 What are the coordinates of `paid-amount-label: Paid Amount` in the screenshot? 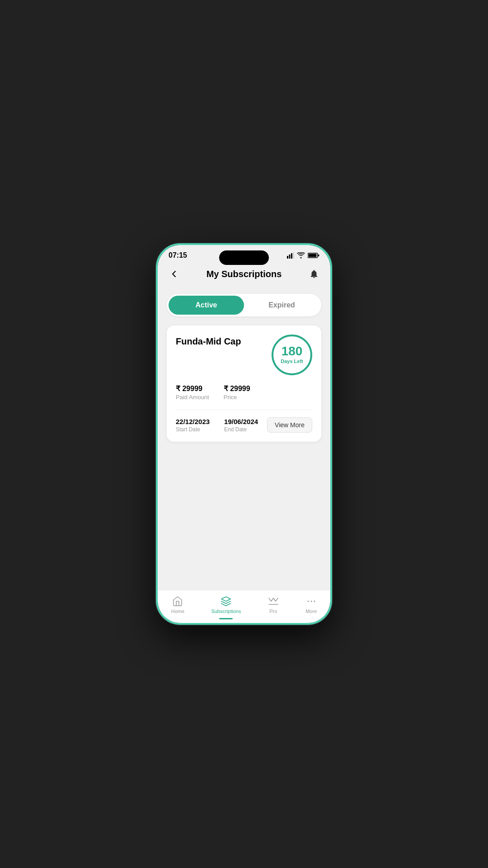 It's located at (192, 397).